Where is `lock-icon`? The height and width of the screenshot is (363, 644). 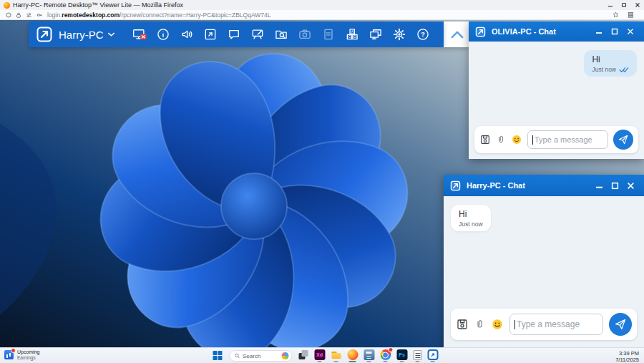 lock-icon is located at coordinates (19, 15).